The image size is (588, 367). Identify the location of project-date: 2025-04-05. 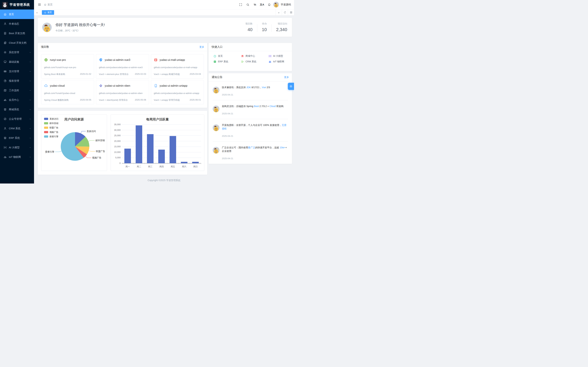
(86, 100).